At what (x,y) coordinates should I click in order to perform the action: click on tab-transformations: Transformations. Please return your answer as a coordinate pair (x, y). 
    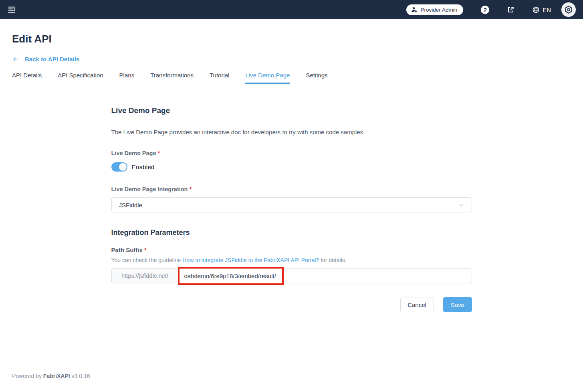
    Looking at the image, I should click on (172, 78).